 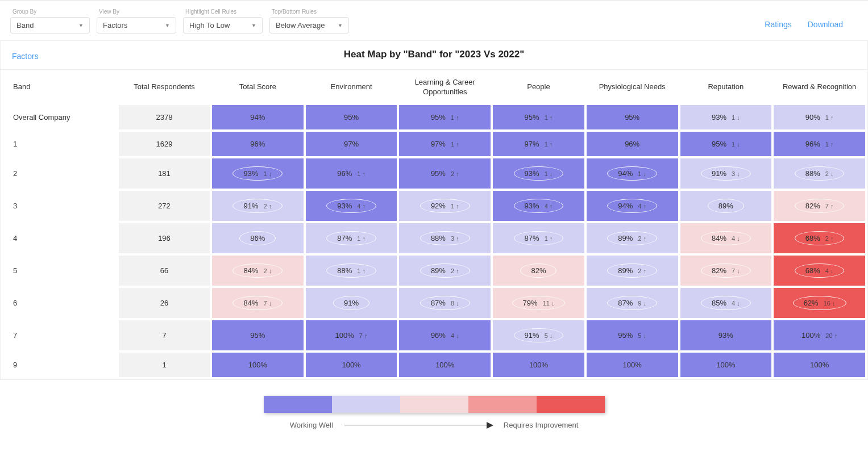 What do you see at coordinates (434, 404) in the screenshot?
I see `legend-swatches` at bounding box center [434, 404].